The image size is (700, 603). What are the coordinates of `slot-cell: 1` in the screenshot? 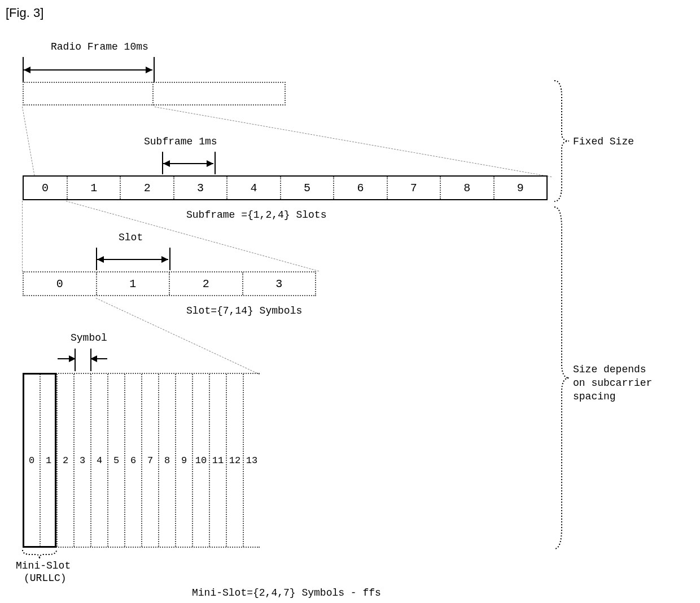 It's located at (134, 284).